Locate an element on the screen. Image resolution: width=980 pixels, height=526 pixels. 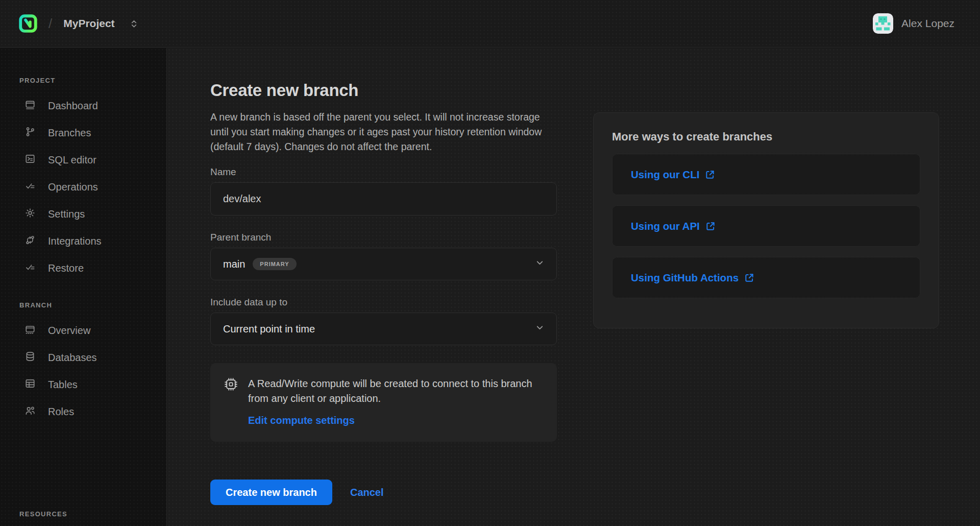
parent-branch-select: main PRIMARY is located at coordinates (384, 264).